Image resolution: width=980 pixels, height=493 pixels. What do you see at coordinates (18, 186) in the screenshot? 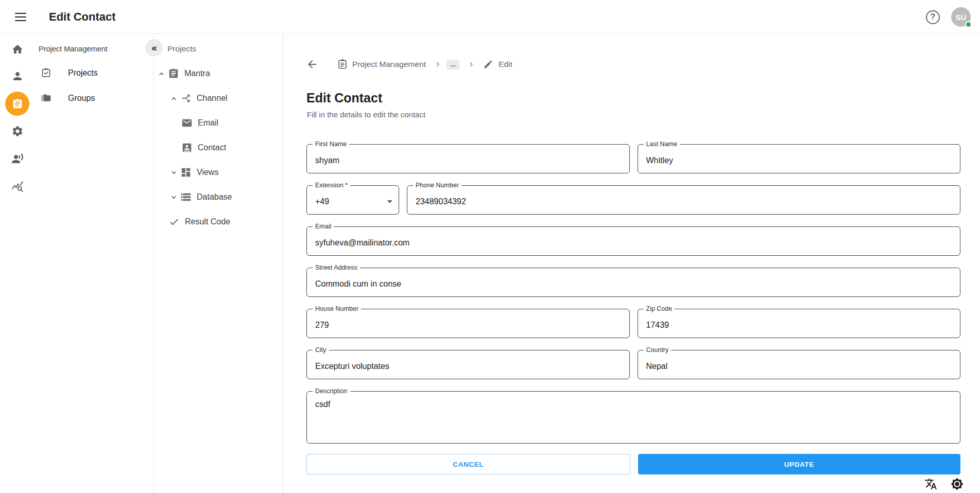
I see `analytics-search-icon` at bounding box center [18, 186].